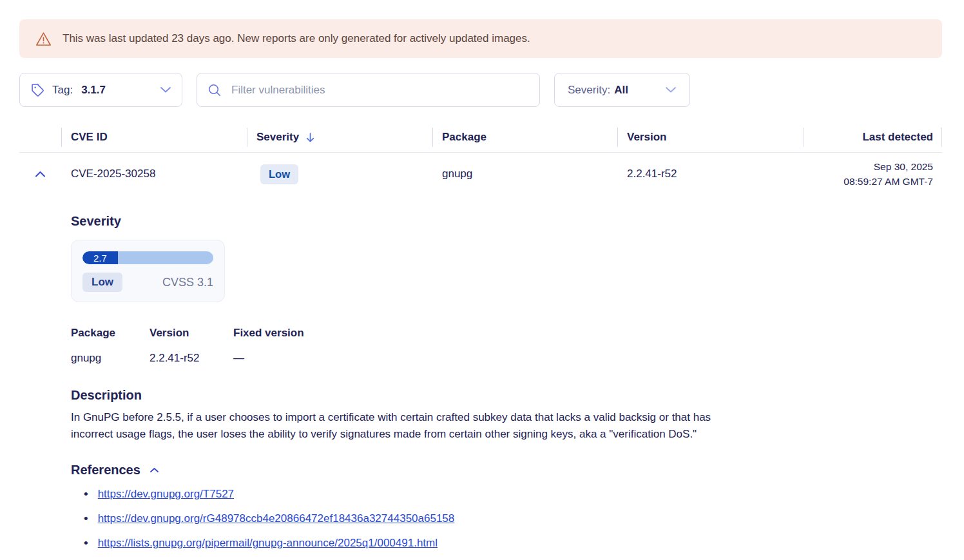 Image resolution: width=964 pixels, height=560 pixels. I want to click on stale-report-banner: This was last updated 23 days ago. New r…, so click(481, 39).